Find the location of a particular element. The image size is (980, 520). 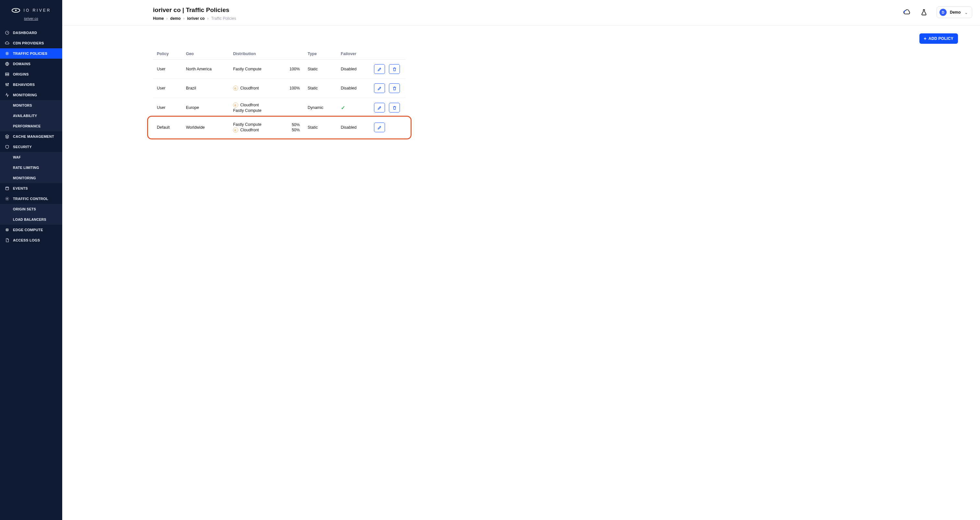

cell-type: Dynamic is located at coordinates (320, 108).